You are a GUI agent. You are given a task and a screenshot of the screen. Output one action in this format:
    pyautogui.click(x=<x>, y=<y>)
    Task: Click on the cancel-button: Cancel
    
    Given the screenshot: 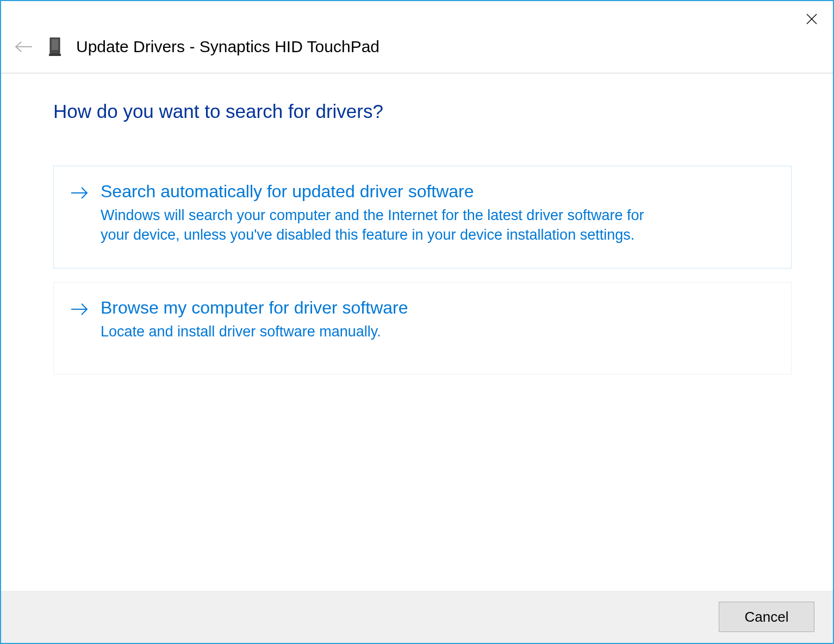 What is the action you would take?
    pyautogui.click(x=767, y=617)
    